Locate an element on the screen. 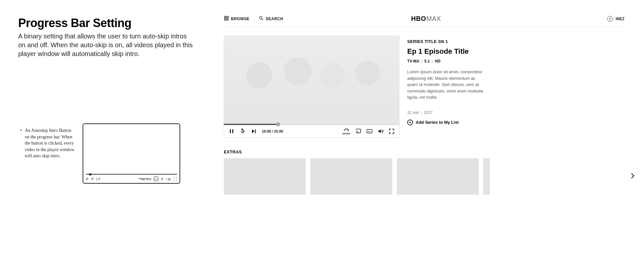  add-to-list-label: Add Series to My List is located at coordinates (437, 122).